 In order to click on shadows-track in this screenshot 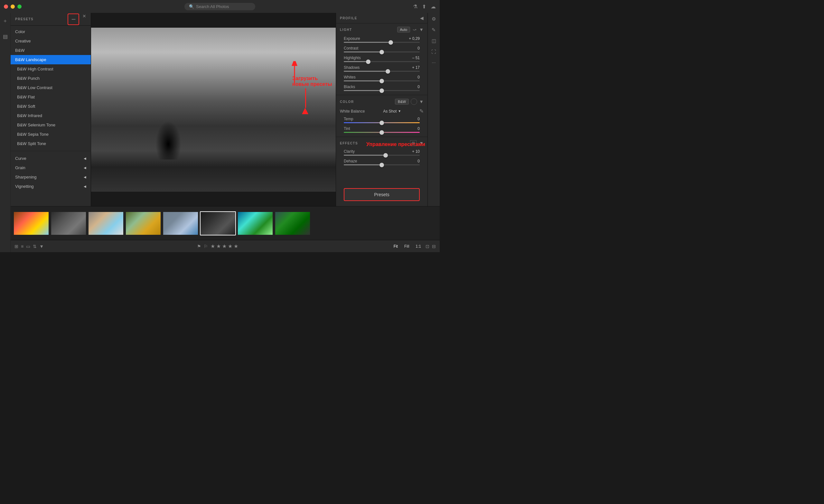, I will do `click(382, 72)`.